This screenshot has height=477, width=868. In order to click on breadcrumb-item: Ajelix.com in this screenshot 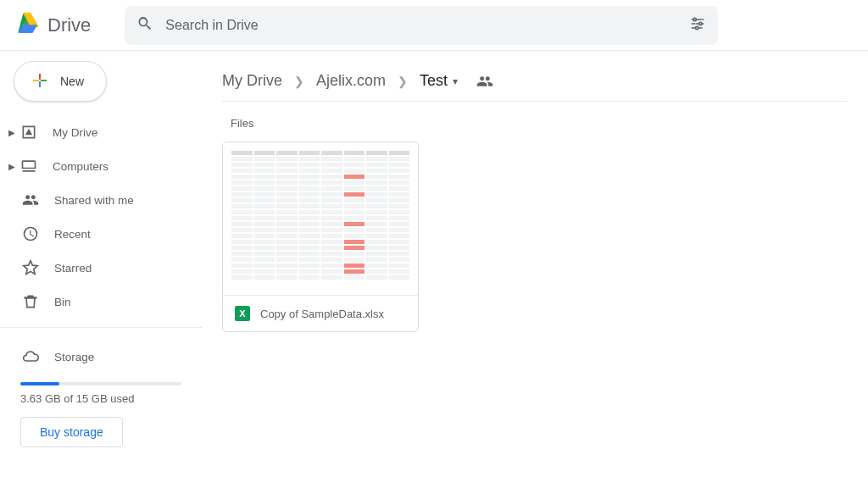, I will do `click(351, 81)`.